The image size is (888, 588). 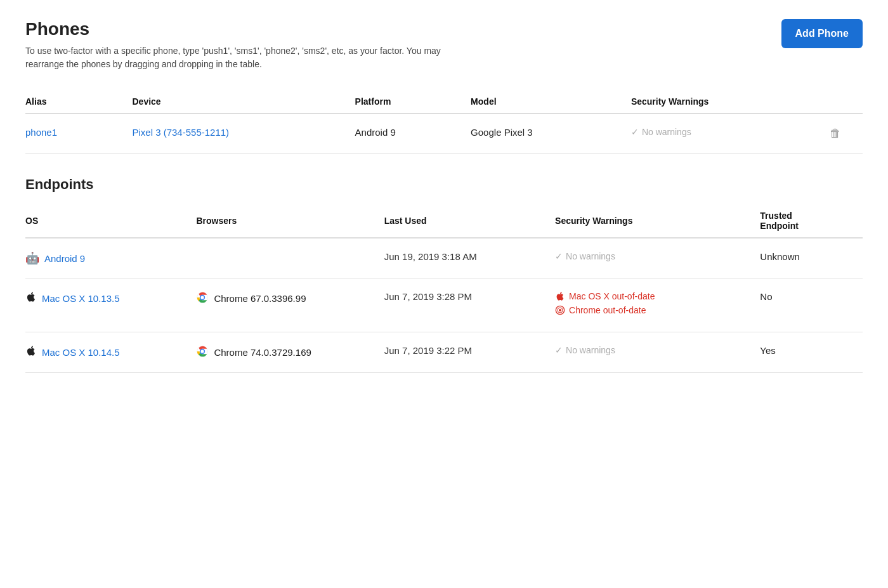 What do you see at coordinates (835, 133) in the screenshot?
I see `delete-phone-button: 🗑` at bounding box center [835, 133].